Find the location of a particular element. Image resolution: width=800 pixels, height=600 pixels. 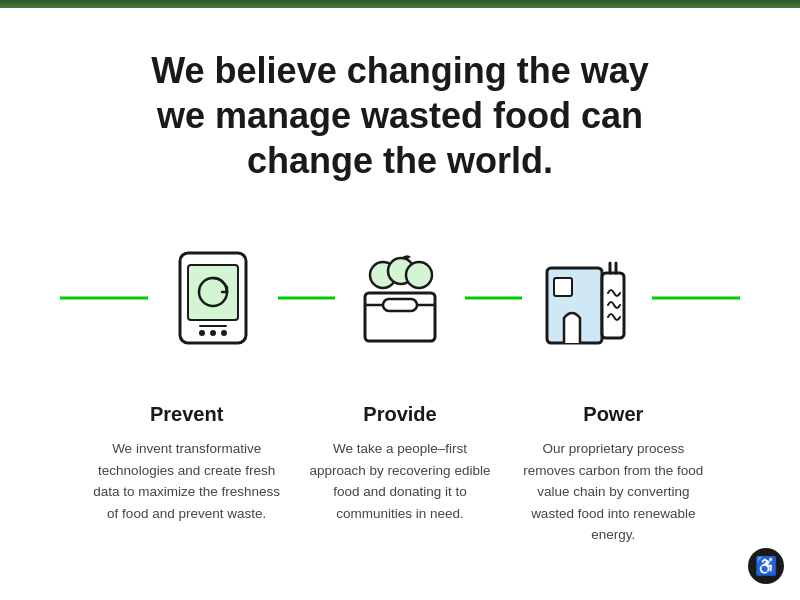

prevent-text: We invent transformative technologies an… is located at coordinates (186, 481).